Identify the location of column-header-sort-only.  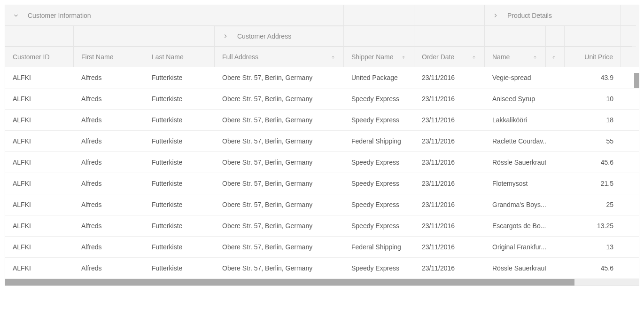
(555, 57).